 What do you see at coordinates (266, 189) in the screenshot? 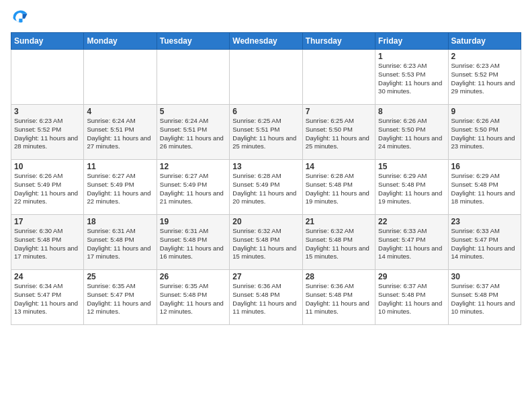
I see `day-info: Sunrise: 6:28 AM Sunset: 5:49 PM Dayligh…` at bounding box center [266, 189].